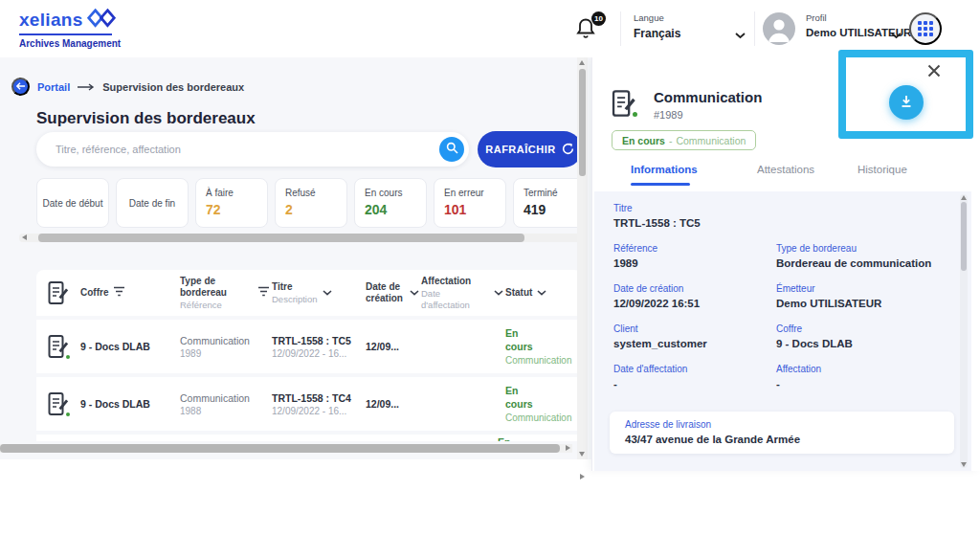 The height and width of the screenshot is (535, 980). Describe the element at coordinates (582, 477) in the screenshot. I see `outer-scroll-arrow` at that location.